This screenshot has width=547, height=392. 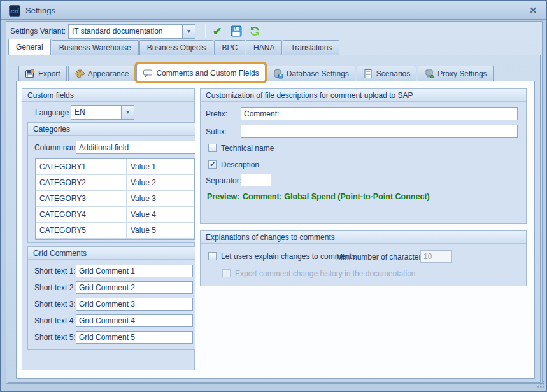 What do you see at coordinates (363, 237) in the screenshot?
I see `explanations-header: Explanations of changes to comments` at bounding box center [363, 237].